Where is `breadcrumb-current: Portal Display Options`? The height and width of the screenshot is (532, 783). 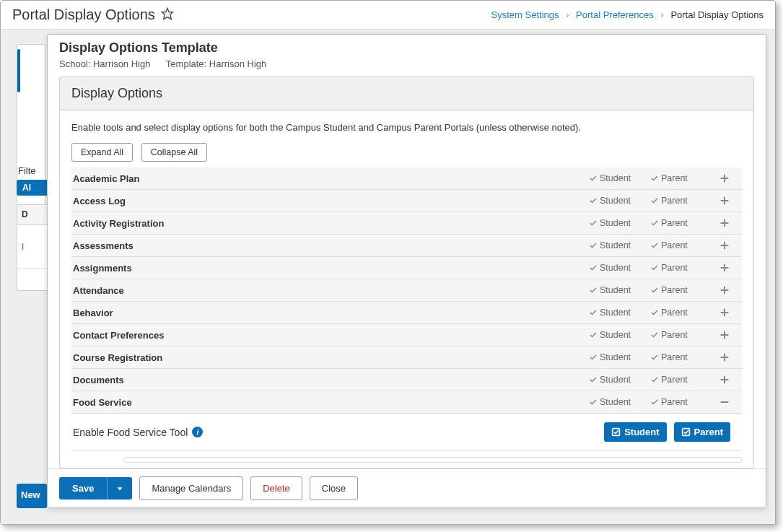
breadcrumb-current: Portal Display Options is located at coordinates (717, 14).